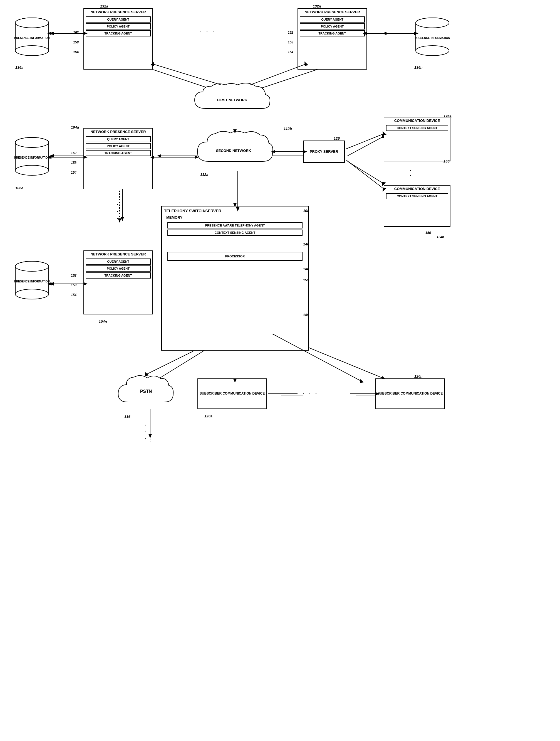  I want to click on ref-144: 144, so click(306, 269).